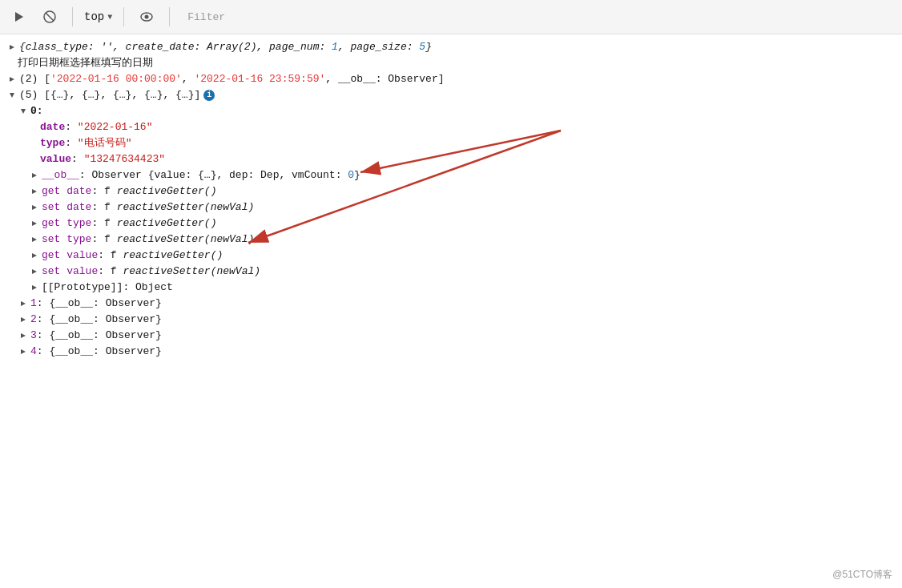 The width and height of the screenshot is (902, 588). What do you see at coordinates (34, 191) in the screenshot?
I see `expand-icon-get-date` at bounding box center [34, 191].